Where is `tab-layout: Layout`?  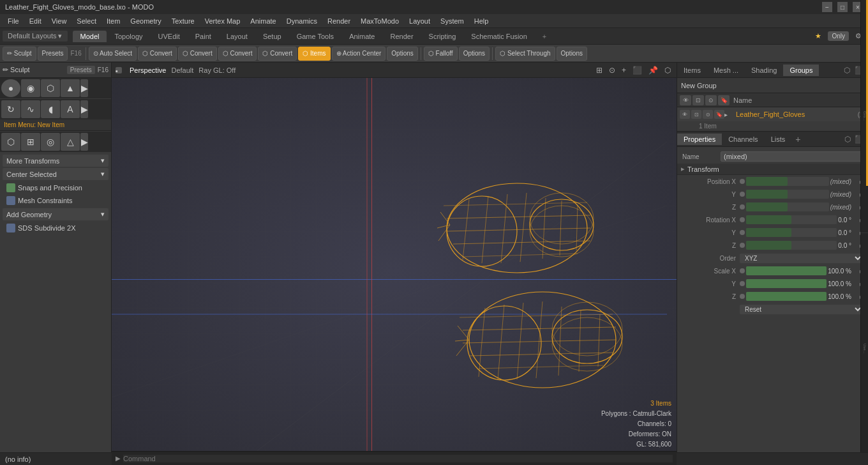 tab-layout: Layout is located at coordinates (237, 36).